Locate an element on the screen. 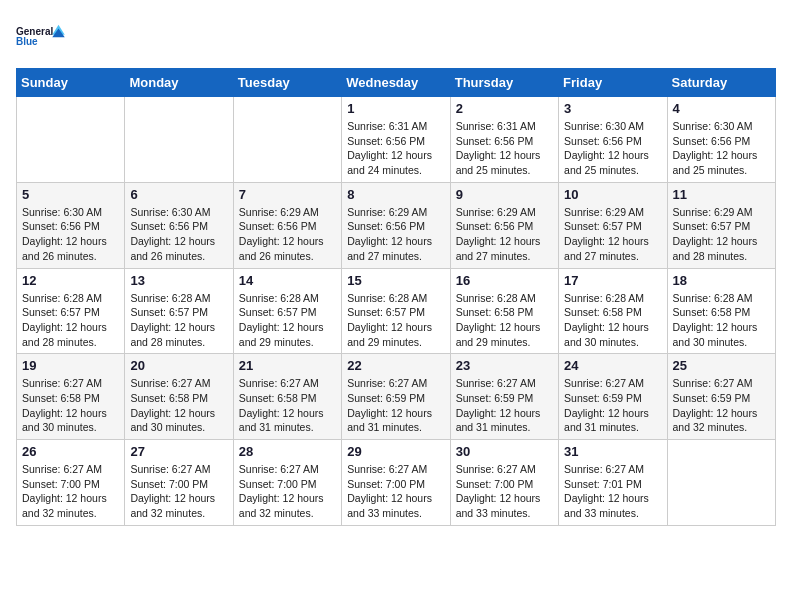  day-number: 12 is located at coordinates (70, 280).